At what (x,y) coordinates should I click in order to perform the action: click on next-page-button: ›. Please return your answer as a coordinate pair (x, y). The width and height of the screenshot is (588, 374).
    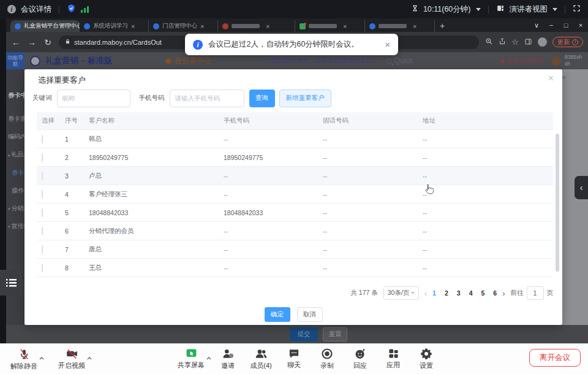
    Looking at the image, I should click on (503, 293).